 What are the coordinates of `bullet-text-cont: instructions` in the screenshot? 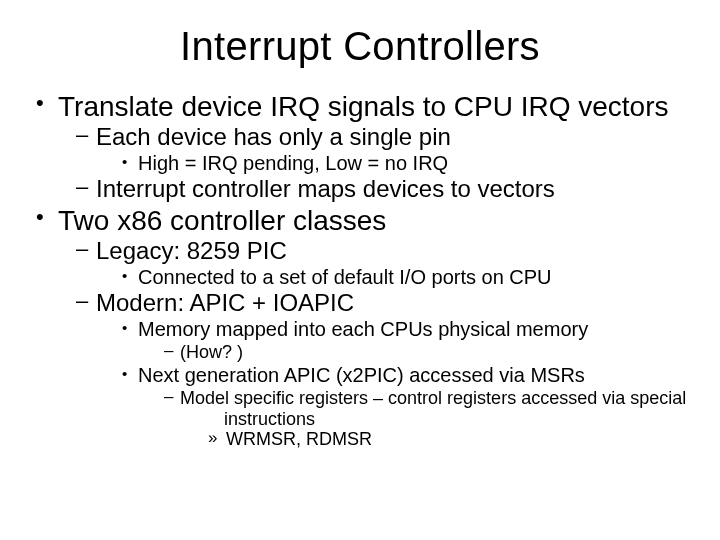 It's located at (438, 420).